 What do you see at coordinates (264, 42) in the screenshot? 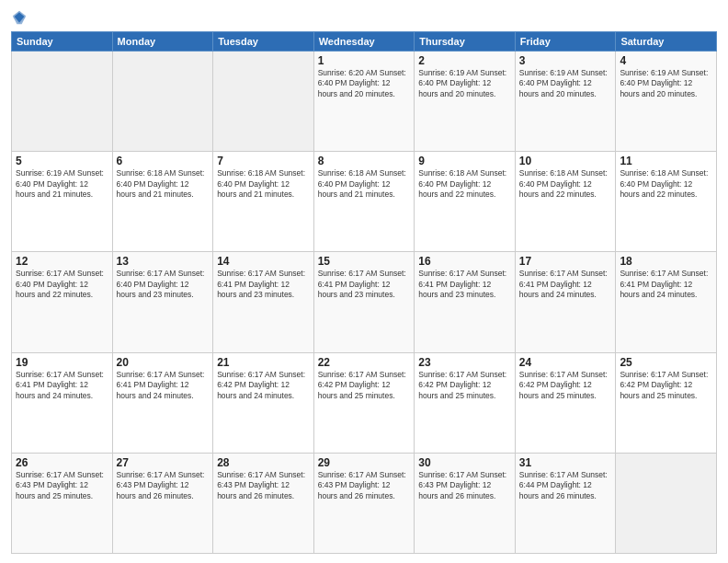
I see `weekday-header-cell: Tuesday` at bounding box center [264, 42].